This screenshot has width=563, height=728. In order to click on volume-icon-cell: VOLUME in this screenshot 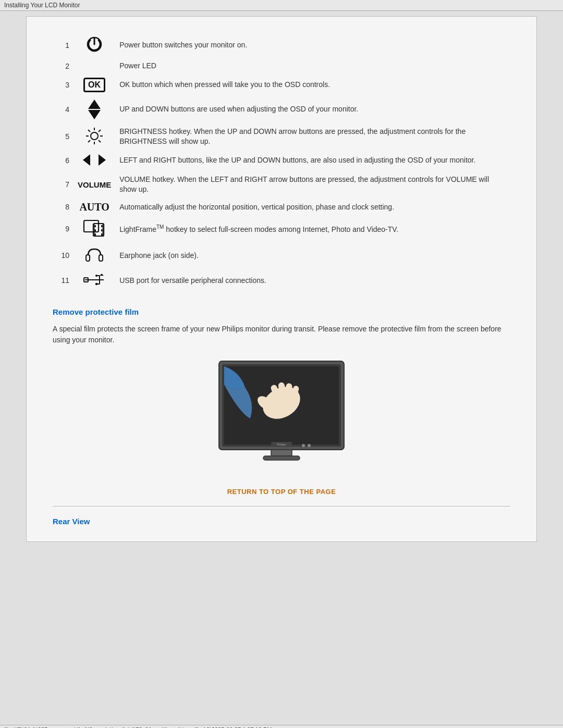, I will do `click(94, 184)`.